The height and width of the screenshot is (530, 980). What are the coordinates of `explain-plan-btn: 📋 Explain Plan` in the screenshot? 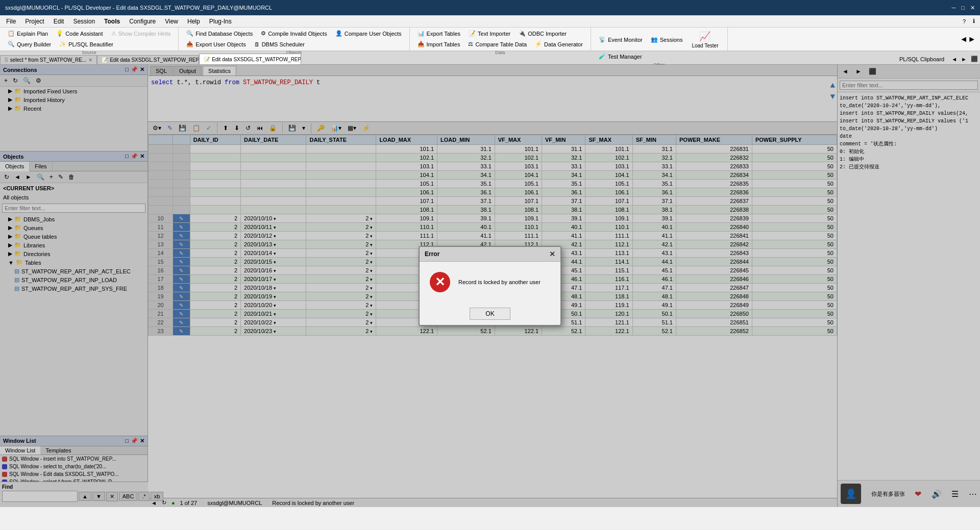 It's located at (28, 34).